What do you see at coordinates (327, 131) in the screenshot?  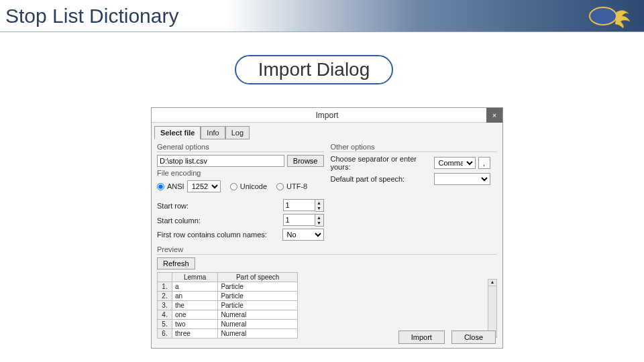 I see `tab-bar: Select file Info Log` at bounding box center [327, 131].